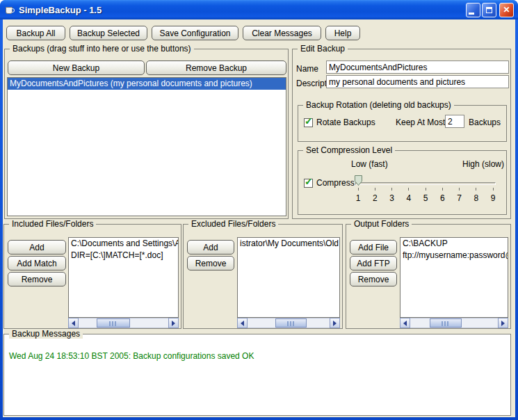 This screenshot has height=420, width=518. Describe the element at coordinates (53, 224) in the screenshot. I see `included-group-title: Included Files/Folders` at that location.